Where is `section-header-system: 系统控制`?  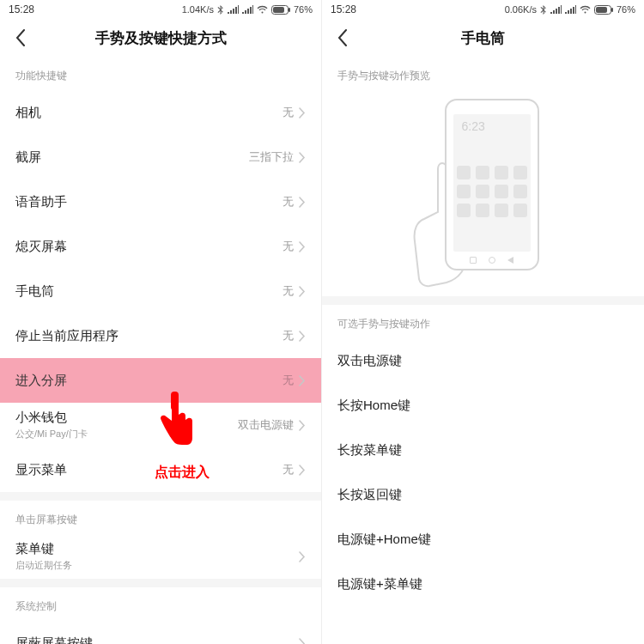
section-header-system: 系统控制 is located at coordinates (161, 605).